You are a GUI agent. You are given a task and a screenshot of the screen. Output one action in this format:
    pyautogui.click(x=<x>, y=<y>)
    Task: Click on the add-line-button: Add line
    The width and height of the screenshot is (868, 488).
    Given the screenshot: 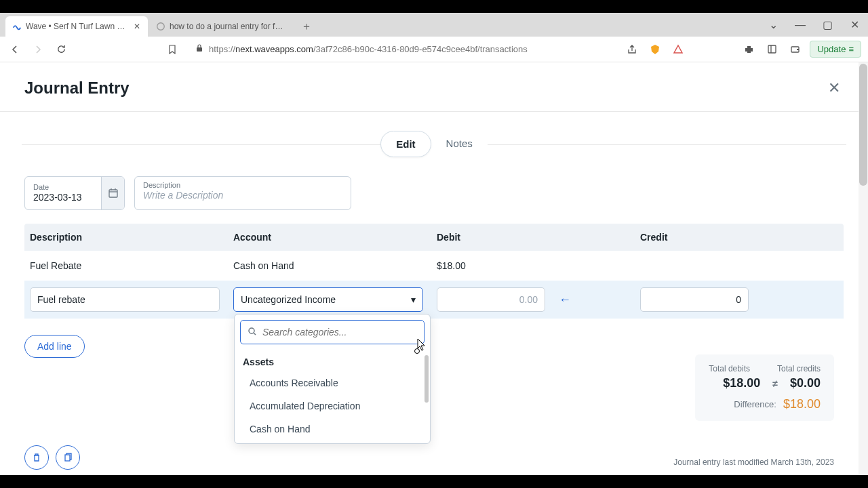 What is the action you would take?
    pyautogui.click(x=54, y=346)
    